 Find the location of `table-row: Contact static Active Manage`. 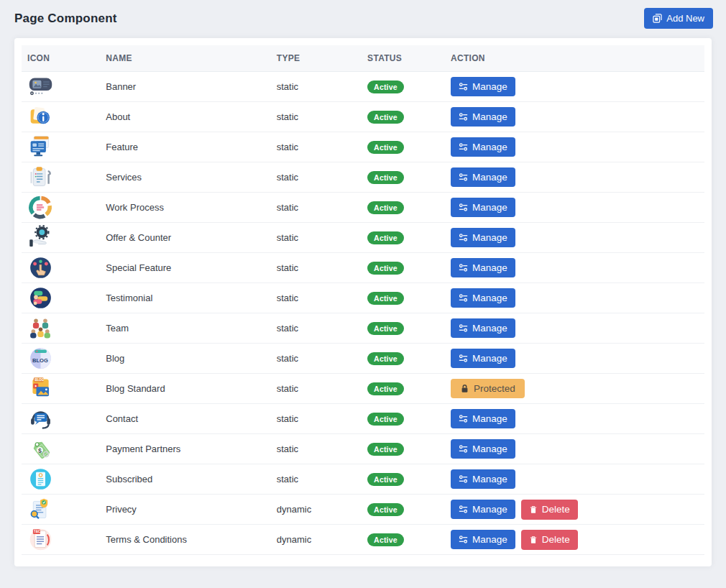

table-row: Contact static Active Manage is located at coordinates (363, 419).